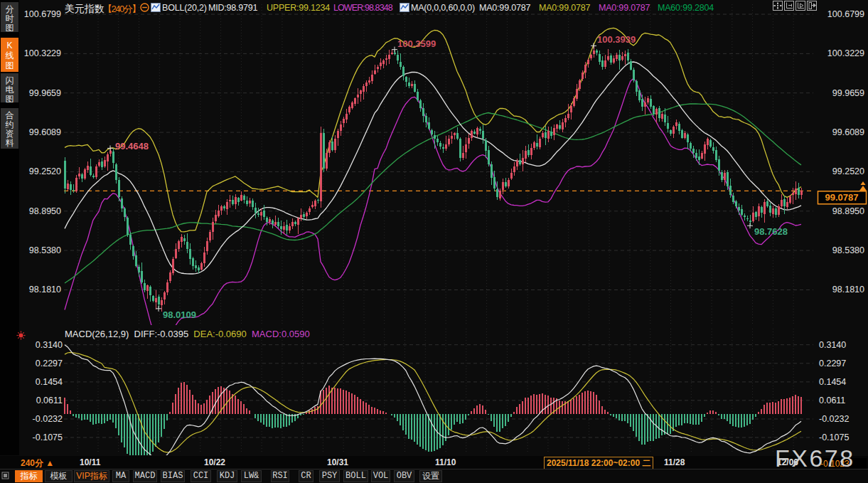  What do you see at coordinates (179, 314) in the screenshot?
I see `svg-text: 98.0109` at bounding box center [179, 314].